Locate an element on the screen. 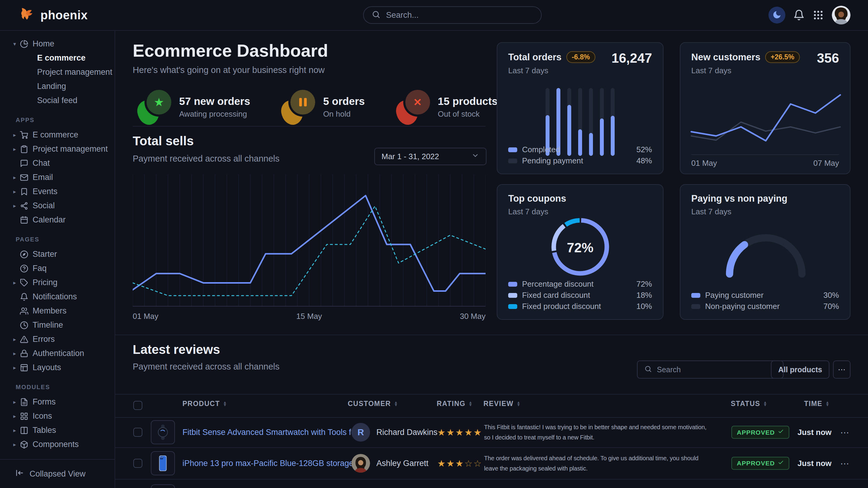  page-subtitle: Here's what's going on at your business … is located at coordinates (229, 70).